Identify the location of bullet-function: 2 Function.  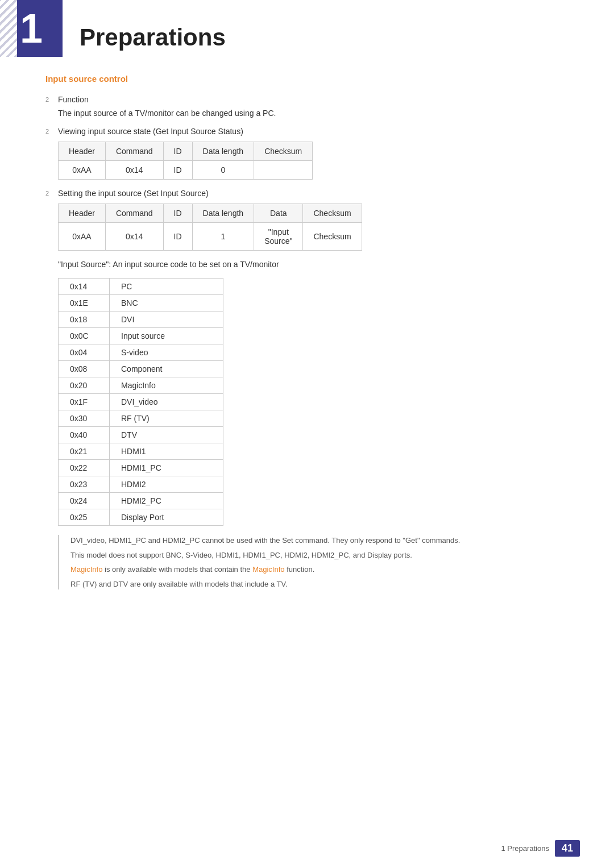
(307, 99).